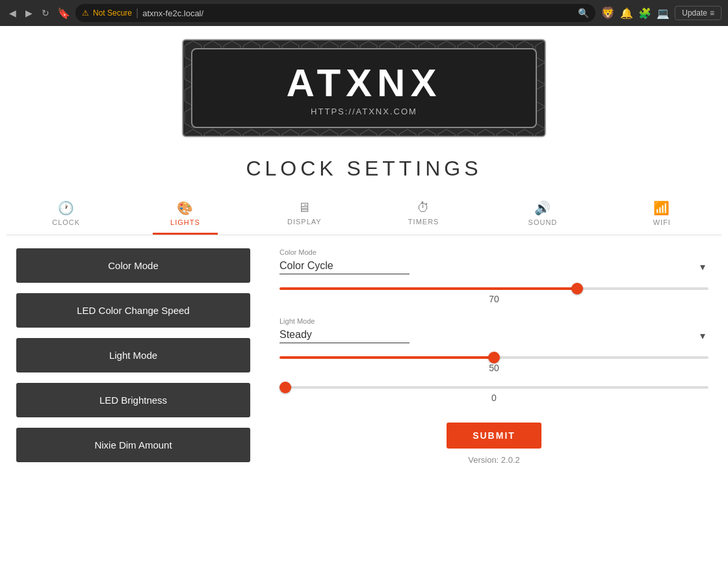  I want to click on tab-timers-label: TIMERS, so click(424, 222).